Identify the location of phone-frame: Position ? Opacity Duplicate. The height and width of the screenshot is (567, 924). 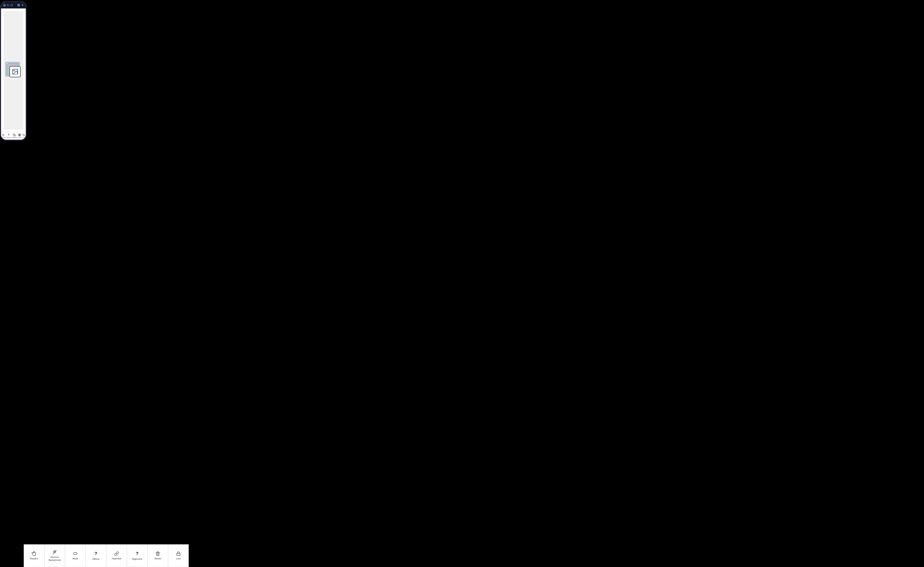
(14, 71).